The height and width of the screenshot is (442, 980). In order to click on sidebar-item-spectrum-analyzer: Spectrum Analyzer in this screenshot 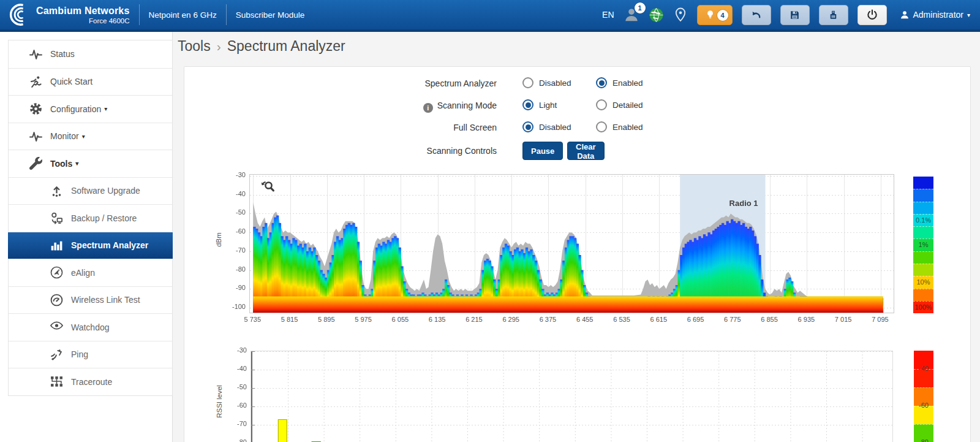, I will do `click(91, 245)`.